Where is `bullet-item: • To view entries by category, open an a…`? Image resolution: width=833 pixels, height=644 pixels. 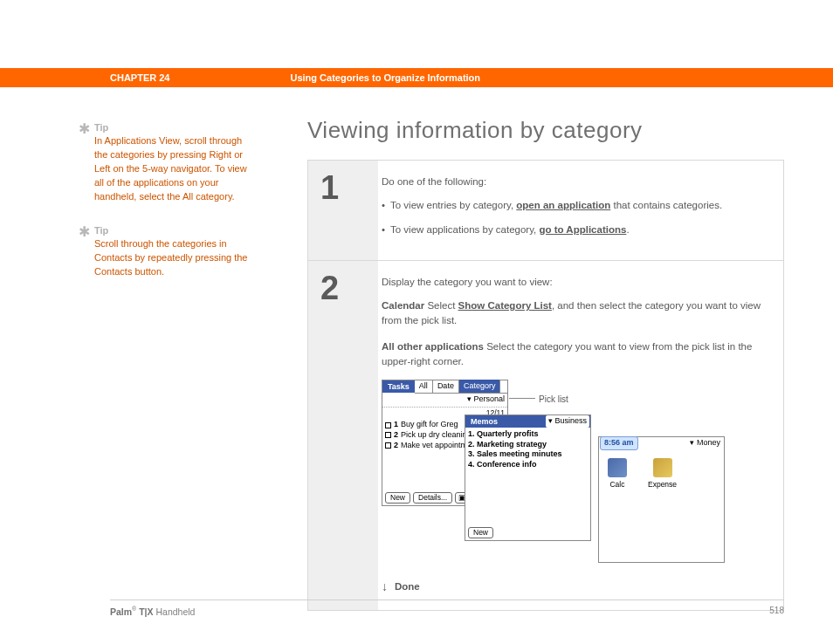
bullet-item: • To view entries by category, open an a… is located at coordinates (575, 206).